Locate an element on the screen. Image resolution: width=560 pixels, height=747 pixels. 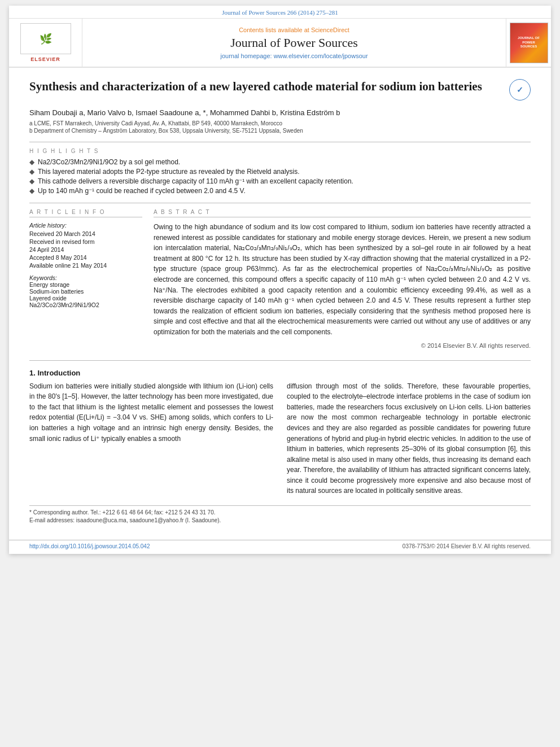
keywords-section: Keywords: Energy storage Sodium-ion batt… is located at coordinates (86, 291).